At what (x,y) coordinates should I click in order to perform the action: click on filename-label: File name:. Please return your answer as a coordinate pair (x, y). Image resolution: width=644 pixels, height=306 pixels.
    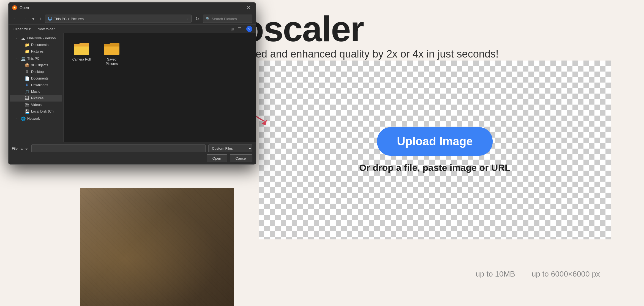
    Looking at the image, I should click on (20, 149).